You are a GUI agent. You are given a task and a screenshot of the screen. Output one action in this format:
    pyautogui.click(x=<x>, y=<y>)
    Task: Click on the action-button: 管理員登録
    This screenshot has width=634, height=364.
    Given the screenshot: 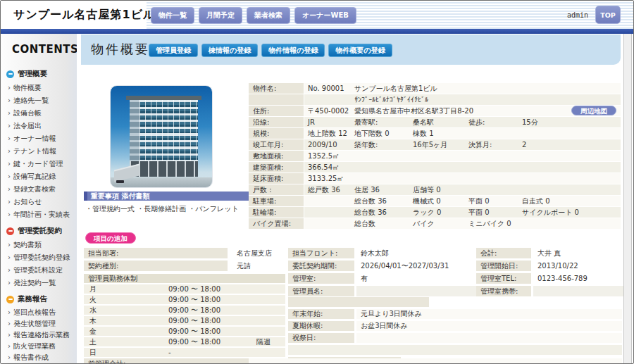 What is the action you would take?
    pyautogui.click(x=173, y=51)
    